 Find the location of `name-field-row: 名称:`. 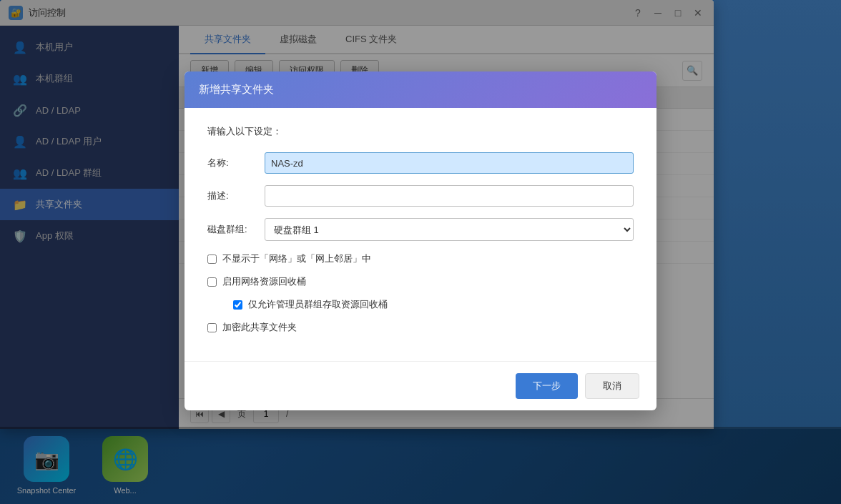

name-field-row: 名称: is located at coordinates (420, 163).